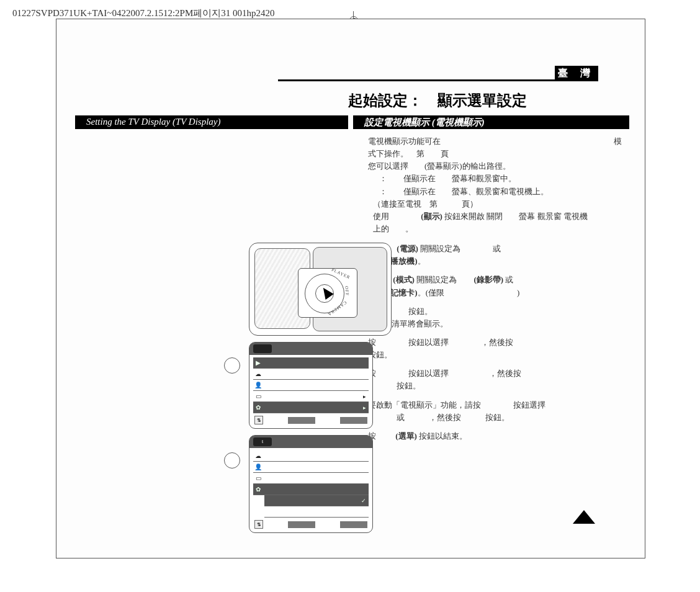  I want to click on intro-line5: ： 僅顯示在 螢幕、觀景窗和電視機上。, so click(495, 192).